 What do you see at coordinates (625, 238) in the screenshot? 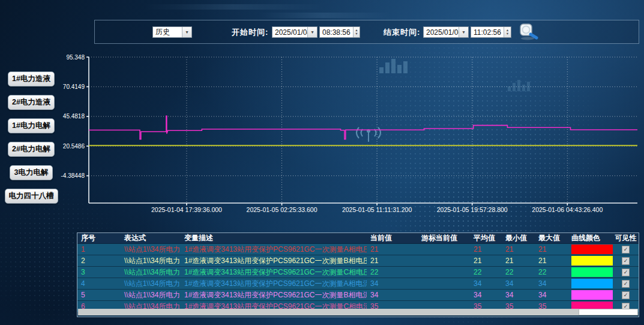
I see `column-header: 可见性` at bounding box center [625, 238].